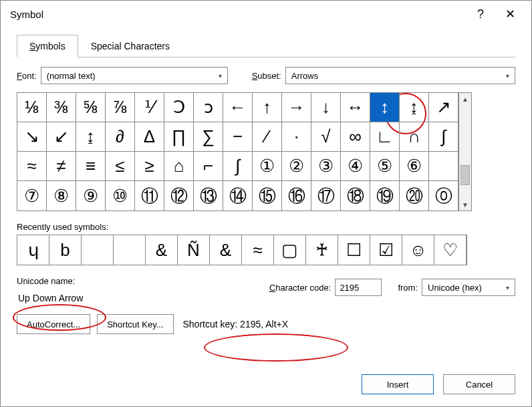 The width and height of the screenshot is (532, 407). Describe the element at coordinates (27, 76) in the screenshot. I see `font-label: Font:` at that location.